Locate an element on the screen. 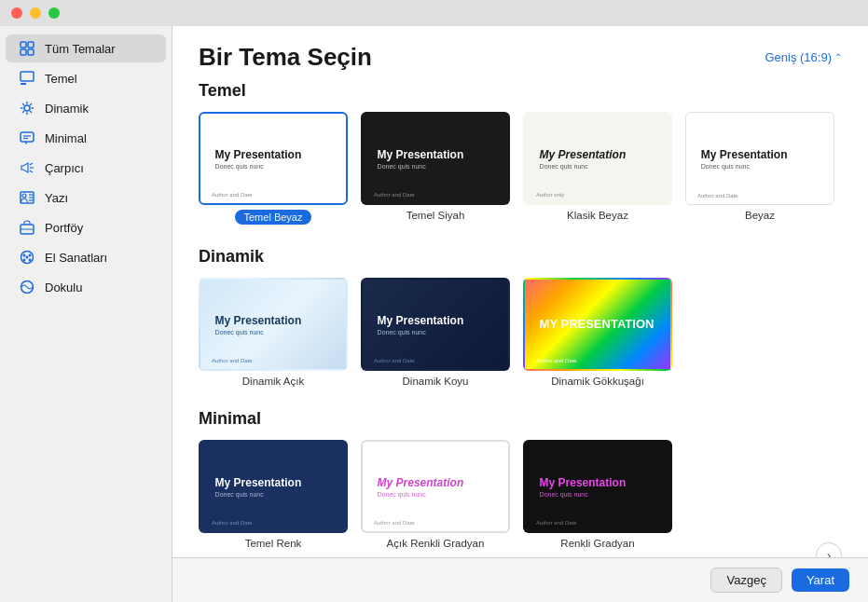  maximize-button is located at coordinates (54, 13).